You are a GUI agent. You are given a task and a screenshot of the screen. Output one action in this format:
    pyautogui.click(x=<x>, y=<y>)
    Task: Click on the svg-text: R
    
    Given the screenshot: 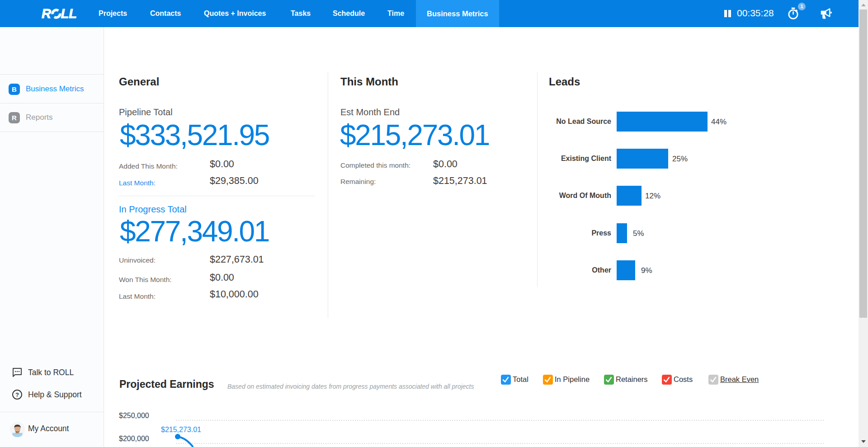 What is the action you would take?
    pyautogui.click(x=46, y=14)
    